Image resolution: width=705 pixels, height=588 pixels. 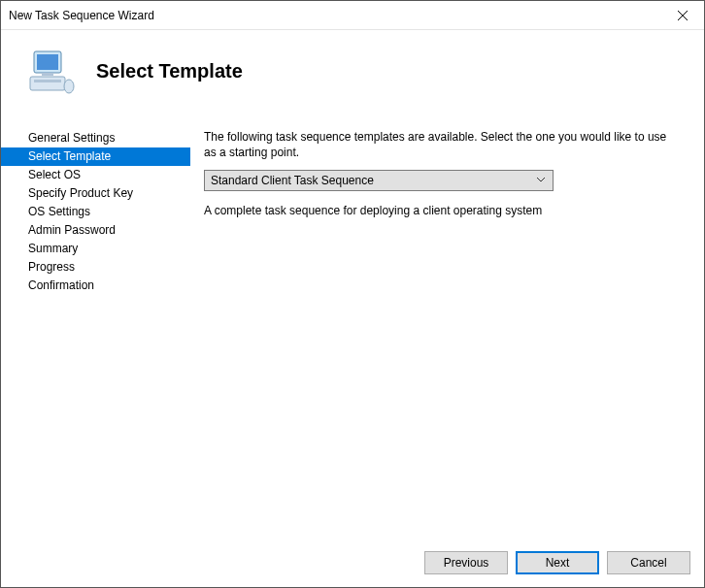 I want to click on sidebar-item-select-os: Select OS, so click(x=95, y=175).